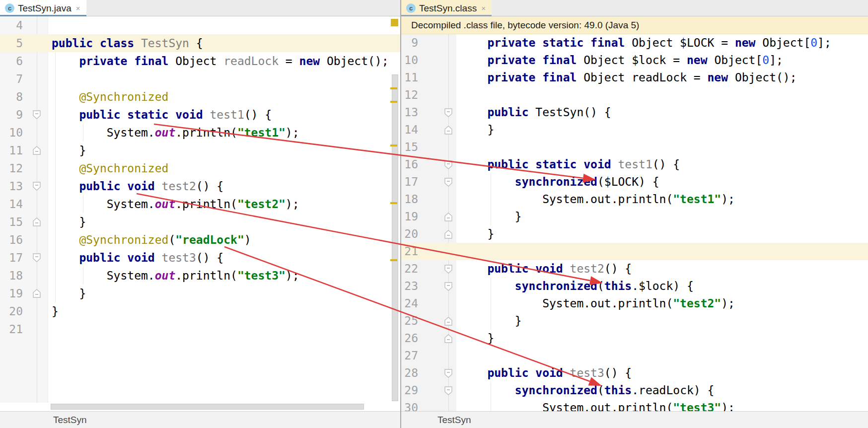  I want to click on code-line: 6 private final Object readLock = new Ob…, so click(200, 61).